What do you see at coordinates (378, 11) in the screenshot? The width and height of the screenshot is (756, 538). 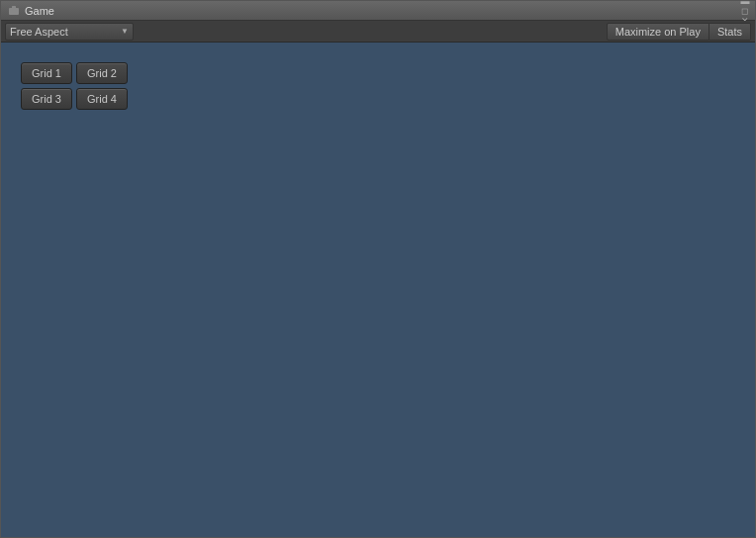 I see `title-bar: Game ▬ ◻ ✕` at bounding box center [378, 11].